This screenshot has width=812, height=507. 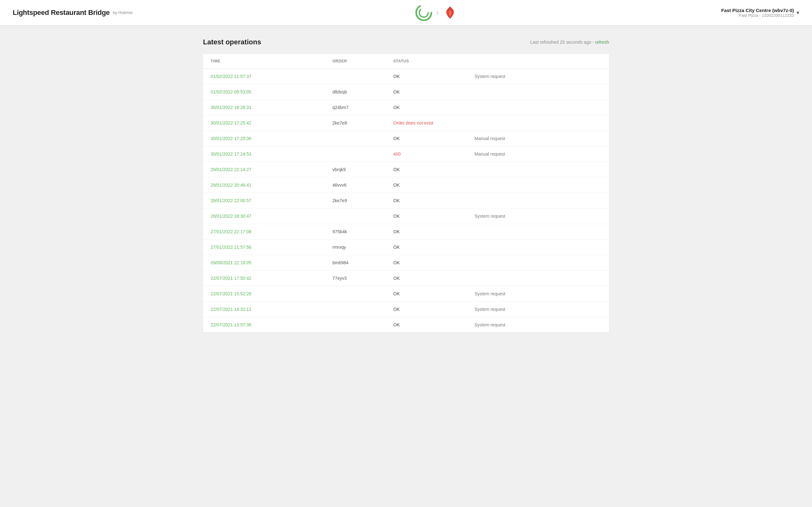 I want to click on table-row: 30/01/2022 17:25:422ke7e8Order does not …, so click(x=406, y=123).